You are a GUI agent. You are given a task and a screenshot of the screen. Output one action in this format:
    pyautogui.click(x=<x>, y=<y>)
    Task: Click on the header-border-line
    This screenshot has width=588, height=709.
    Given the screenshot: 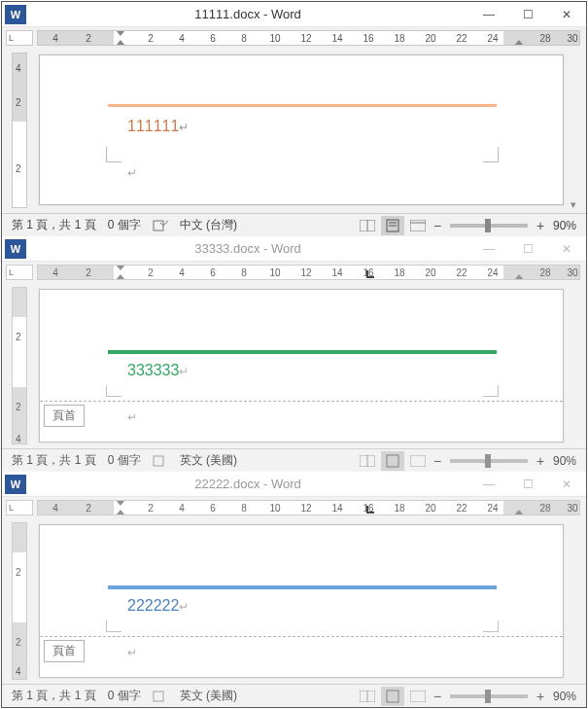 What is the action you would take?
    pyautogui.click(x=302, y=352)
    